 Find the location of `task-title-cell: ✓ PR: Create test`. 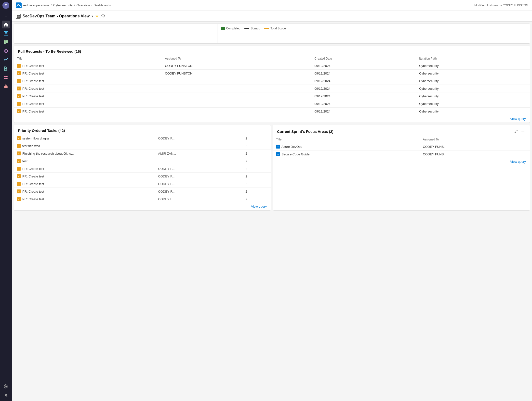

task-title-cell: ✓ PR: Create test is located at coordinates (84, 176).